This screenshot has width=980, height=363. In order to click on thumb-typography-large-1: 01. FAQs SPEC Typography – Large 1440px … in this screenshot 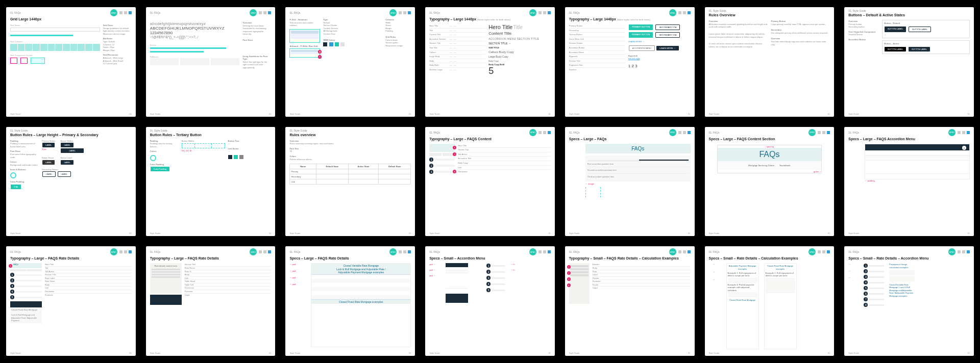, I will do `click(490, 62)`.